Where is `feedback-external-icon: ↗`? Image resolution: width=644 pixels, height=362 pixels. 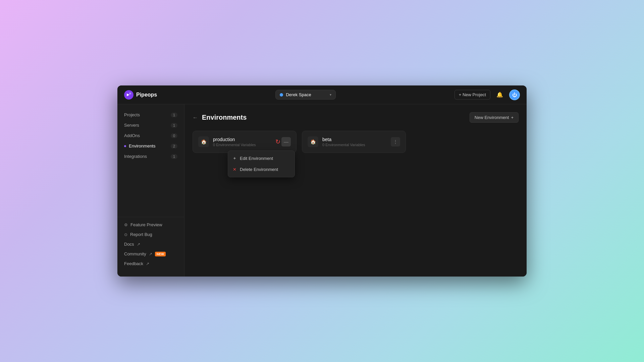
feedback-external-icon: ↗ is located at coordinates (148, 264).